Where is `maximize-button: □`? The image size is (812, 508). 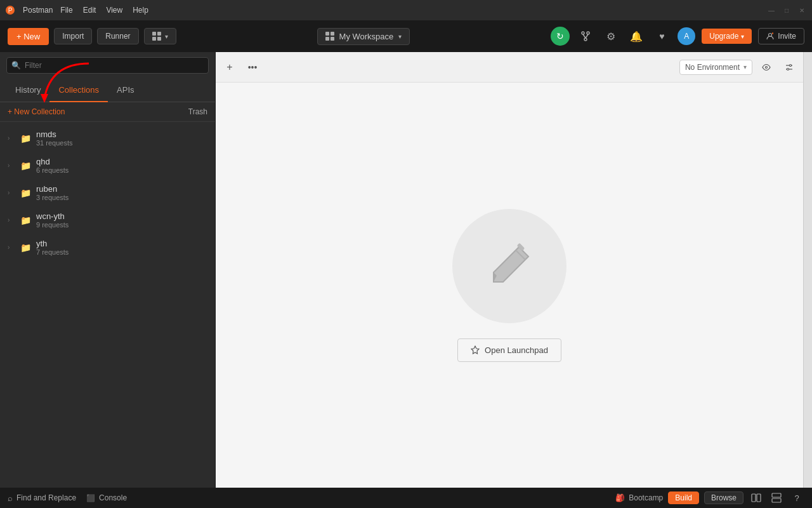
maximize-button: □ is located at coordinates (787, 10).